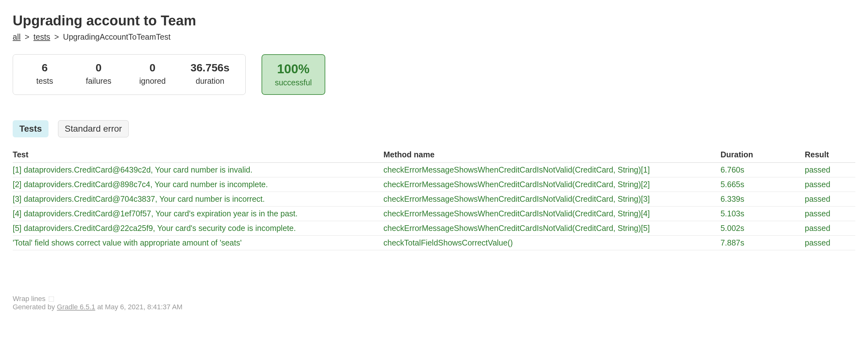 Image resolution: width=868 pixels, height=361 pixels. What do you see at coordinates (42, 37) in the screenshot?
I see `breadcrumb-tests: tests` at bounding box center [42, 37].